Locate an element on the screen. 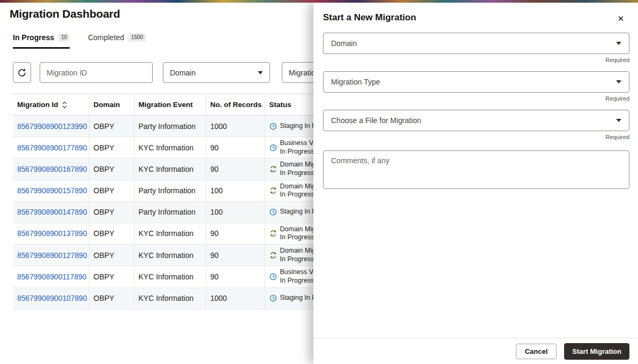  tab-completed-label: Completed is located at coordinates (106, 37).